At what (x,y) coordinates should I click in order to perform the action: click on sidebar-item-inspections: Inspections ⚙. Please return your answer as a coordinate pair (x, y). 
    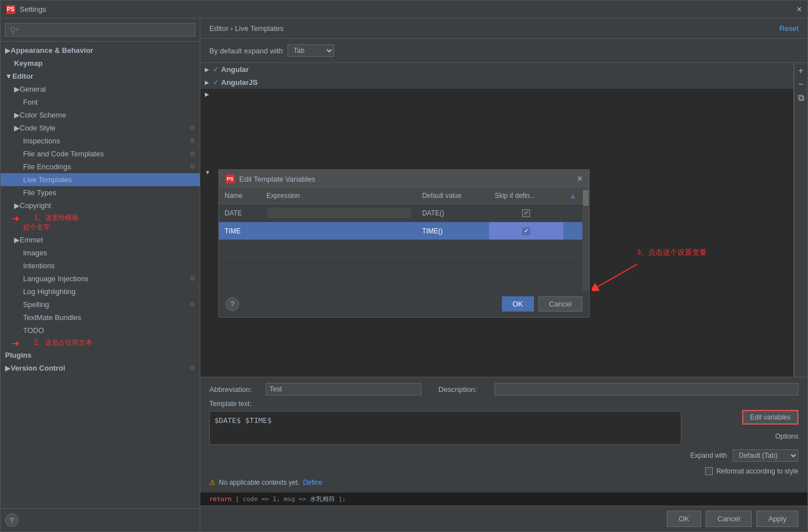
    Looking at the image, I should click on (100, 141).